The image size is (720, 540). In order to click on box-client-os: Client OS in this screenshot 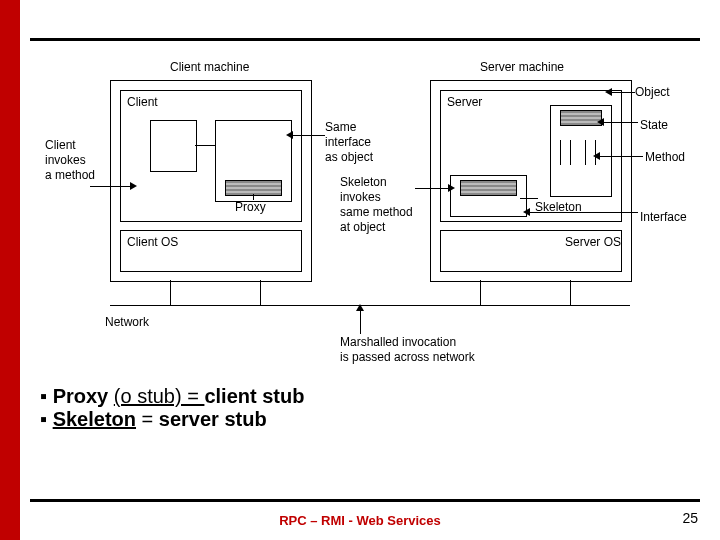, I will do `click(211, 251)`.